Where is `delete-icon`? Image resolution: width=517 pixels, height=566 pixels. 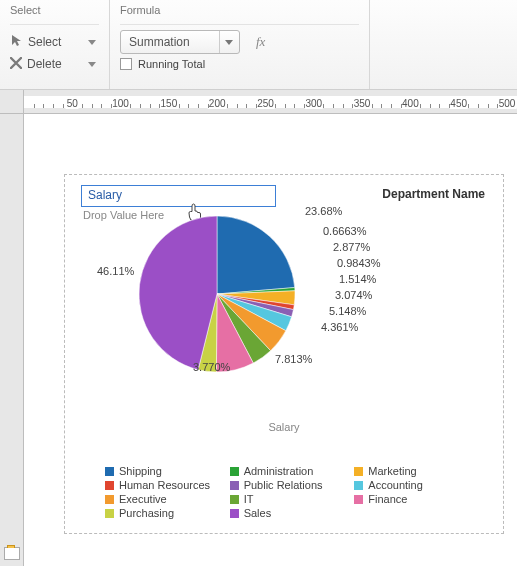 delete-icon is located at coordinates (16, 64).